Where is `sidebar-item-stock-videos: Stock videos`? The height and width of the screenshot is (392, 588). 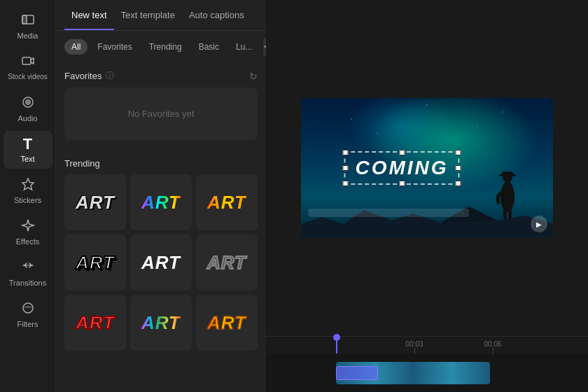
sidebar-item-stock-videos: Stock videos is located at coordinates (28, 67).